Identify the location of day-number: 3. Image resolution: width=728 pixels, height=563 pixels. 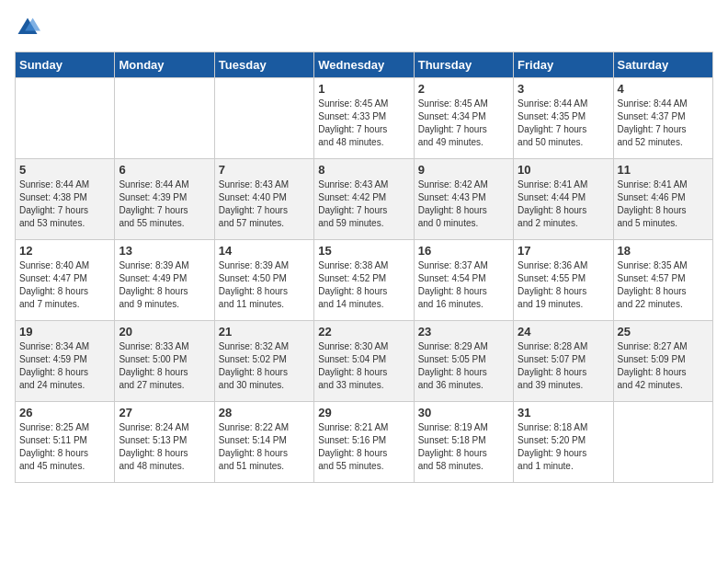
(563, 88).